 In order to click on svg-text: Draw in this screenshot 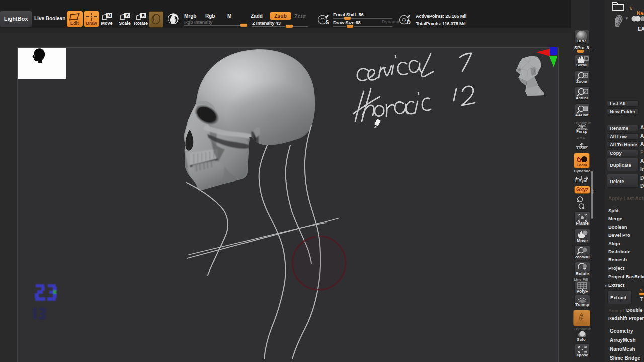, I will do `click(92, 23)`.